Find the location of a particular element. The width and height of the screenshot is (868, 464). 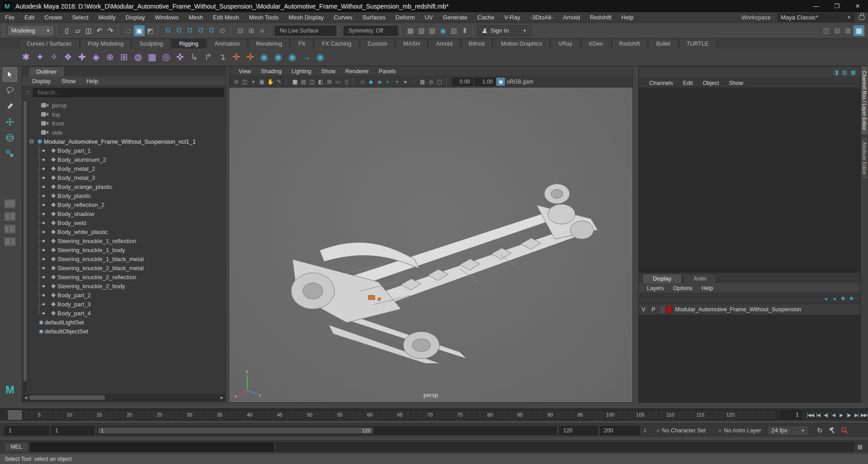

outliner-mesh-item: ❖ Steering_knuckle_1_body is located at coordinates (132, 250).